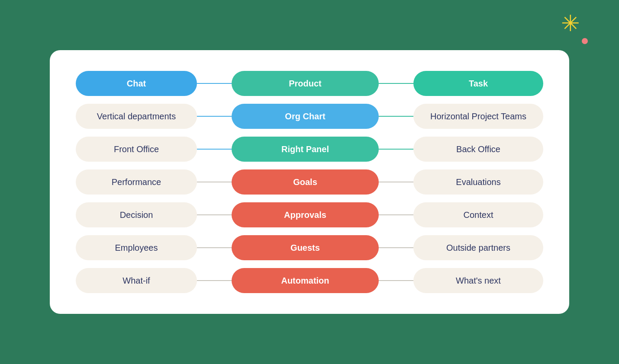  What do you see at coordinates (136, 83) in the screenshot?
I see `pill-chat: Chat` at bounding box center [136, 83].